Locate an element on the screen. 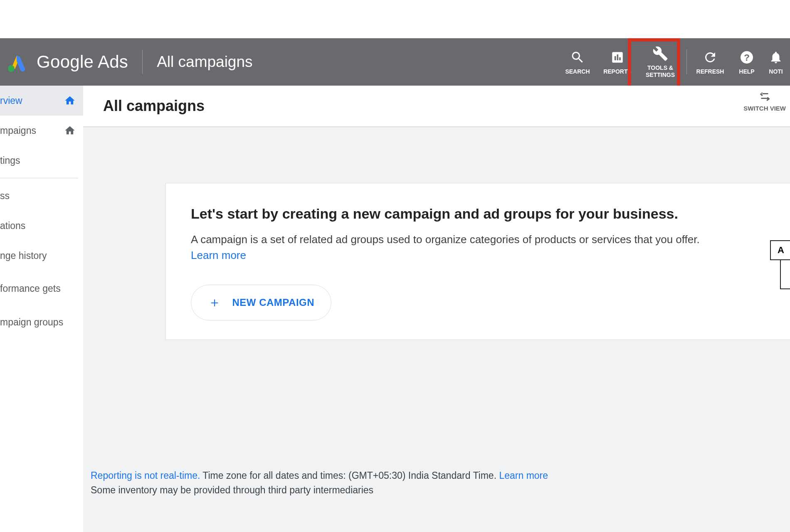 This screenshot has height=532, width=790. footer-reporting-link: Reporting is not real-time. is located at coordinates (146, 475).